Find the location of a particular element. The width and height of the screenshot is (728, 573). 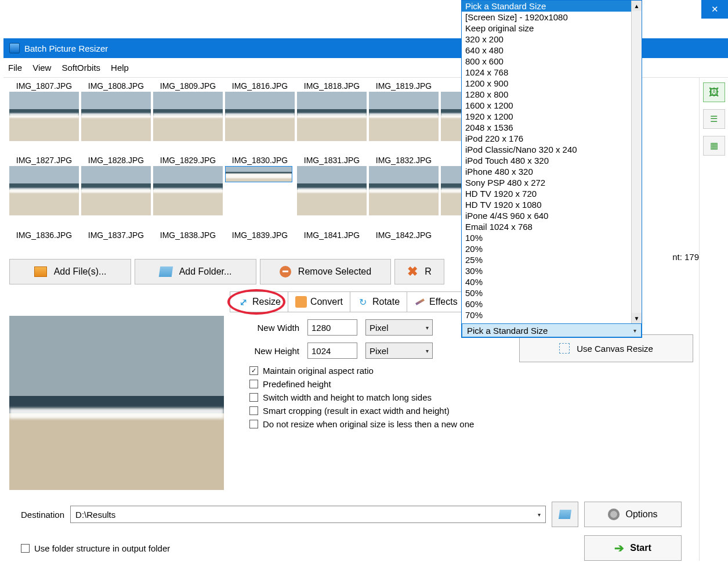

detail-view-button: ▦ is located at coordinates (714, 146).